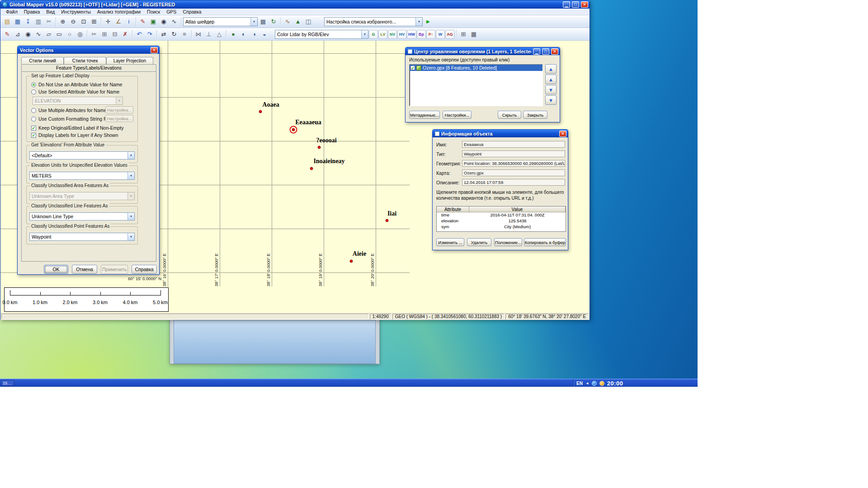  Describe the element at coordinates (63, 22) in the screenshot. I see `zoom-in-icon: ⊕` at that location.